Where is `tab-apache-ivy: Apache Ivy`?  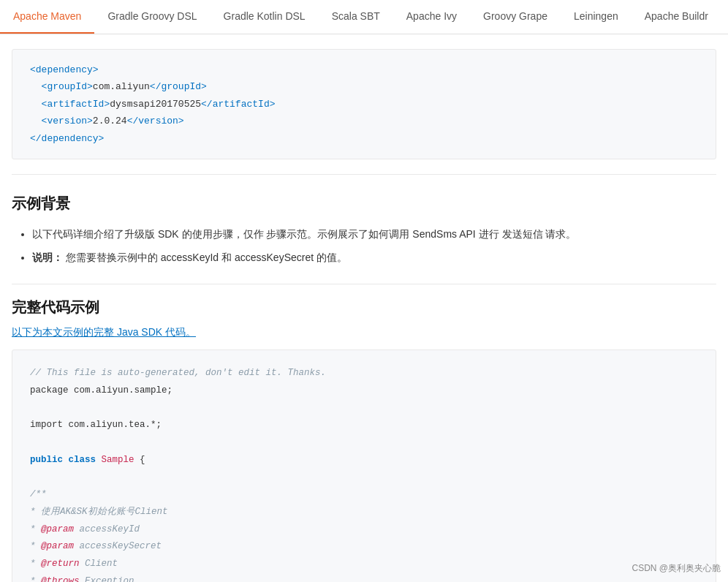
tab-apache-ivy: Apache Ivy is located at coordinates (431, 18).